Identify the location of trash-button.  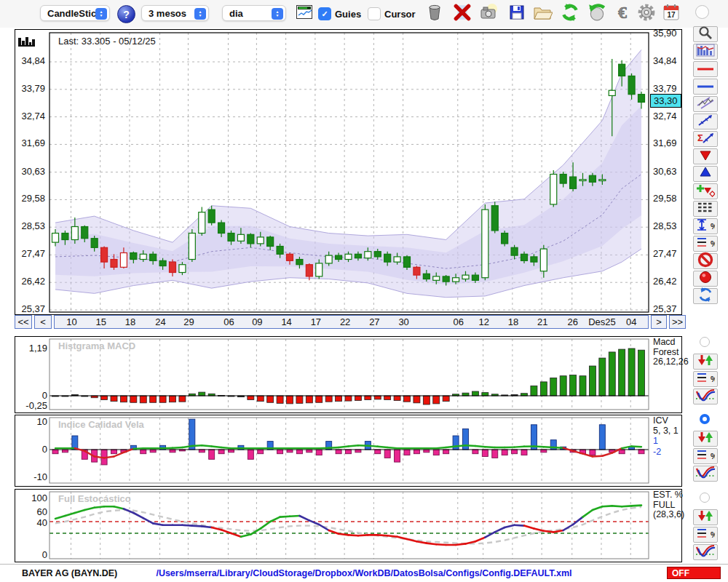
(434, 13).